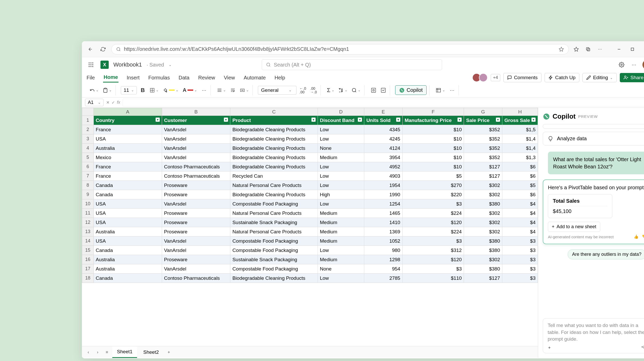  What do you see at coordinates (632, 78) in the screenshot?
I see `share-button: Share⌄` at bounding box center [632, 78].